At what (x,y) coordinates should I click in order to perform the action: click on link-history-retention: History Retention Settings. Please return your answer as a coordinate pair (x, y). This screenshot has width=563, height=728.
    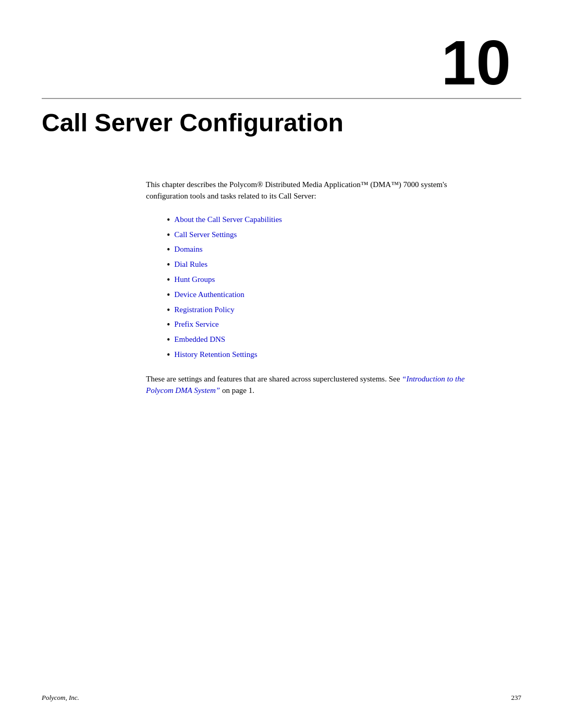
    Looking at the image, I should click on (216, 354).